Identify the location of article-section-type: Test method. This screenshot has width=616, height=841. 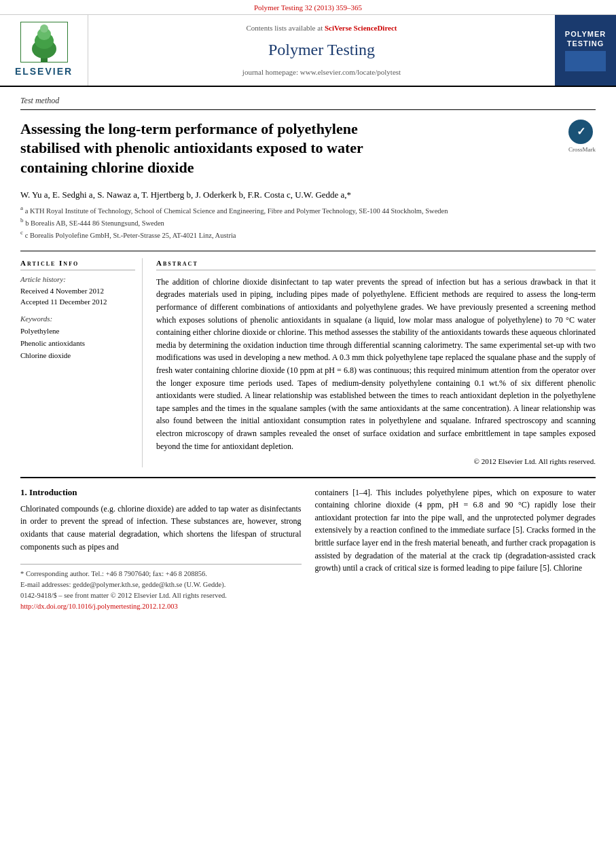
(308, 103).